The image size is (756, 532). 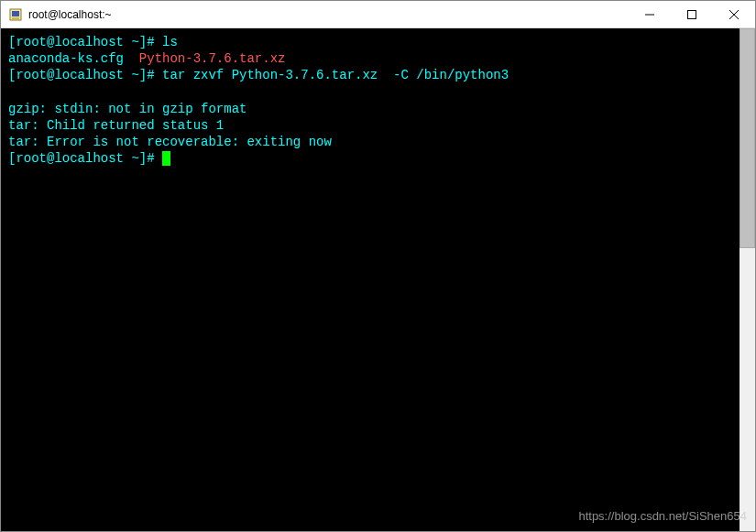 I want to click on terminal-line: anaconda-ks.cfg Python-3.7.6.tar.xz, so click(x=370, y=59).